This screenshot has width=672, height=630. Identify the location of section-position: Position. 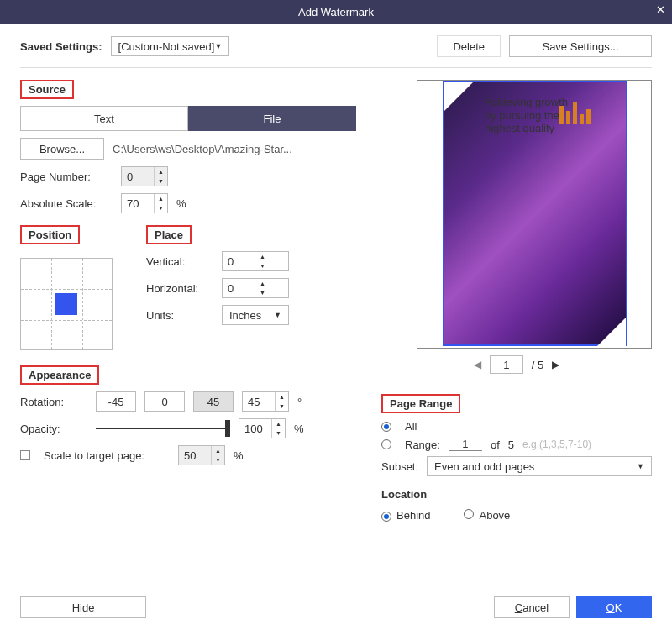
(50, 235).